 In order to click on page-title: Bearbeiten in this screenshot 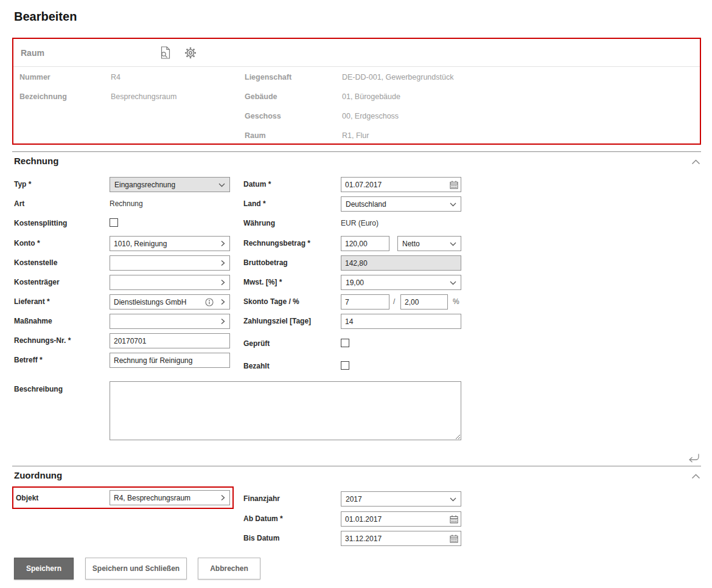, I will do `click(45, 17)`.